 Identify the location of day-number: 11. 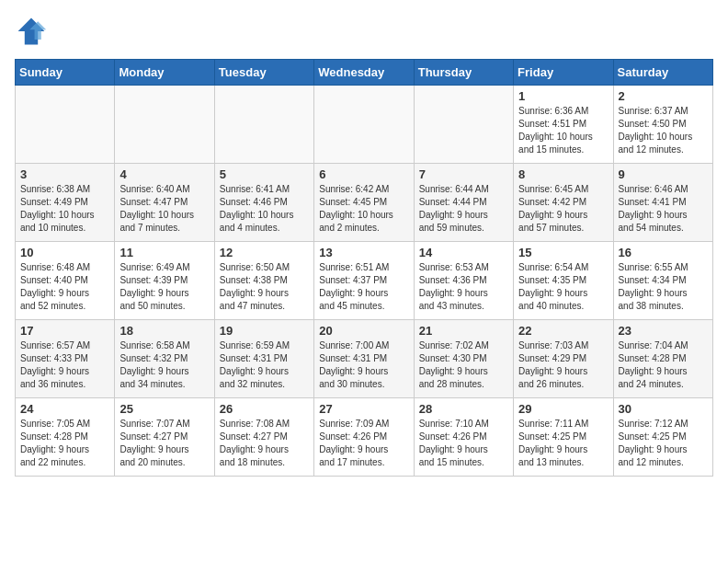
(164, 252).